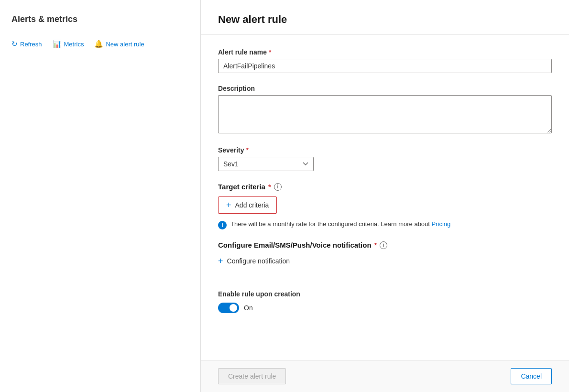  What do you see at coordinates (14, 44) in the screenshot?
I see `refresh-icon: ↻` at bounding box center [14, 44].